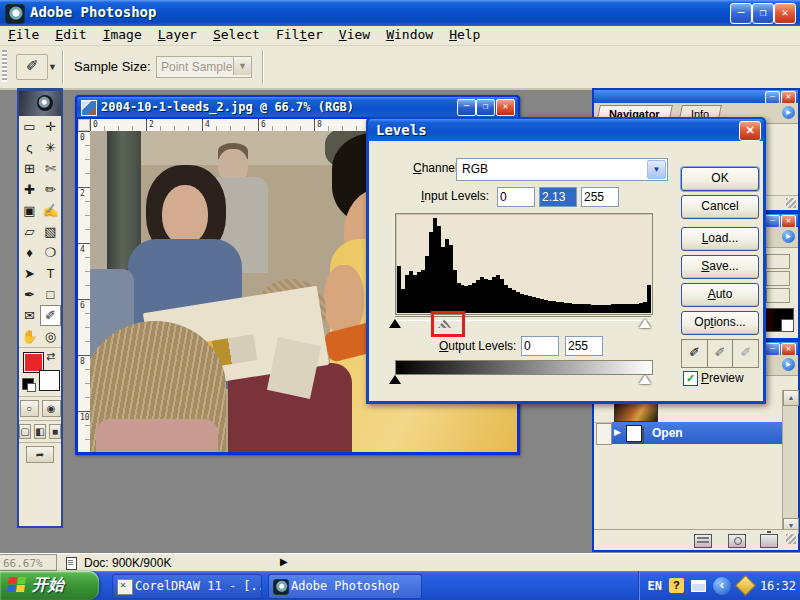 The width and height of the screenshot is (800, 600). What do you see at coordinates (698, 586) in the screenshot?
I see `update-tray-icon` at bounding box center [698, 586].